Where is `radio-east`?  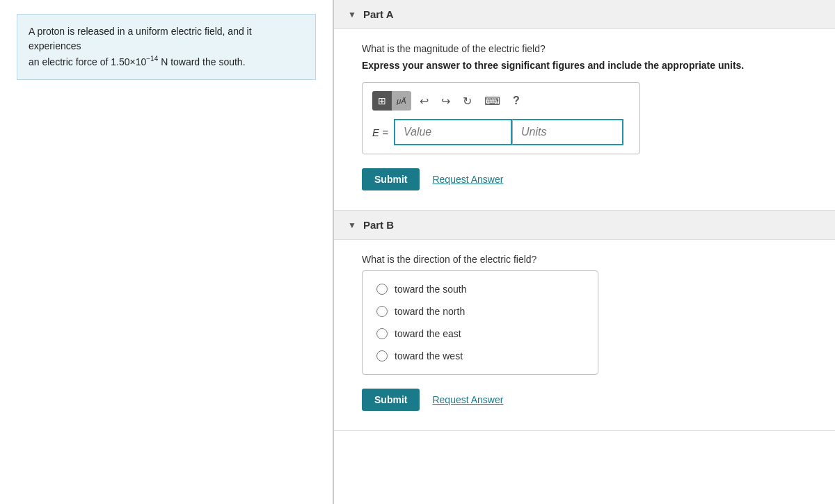 radio-east is located at coordinates (382, 334).